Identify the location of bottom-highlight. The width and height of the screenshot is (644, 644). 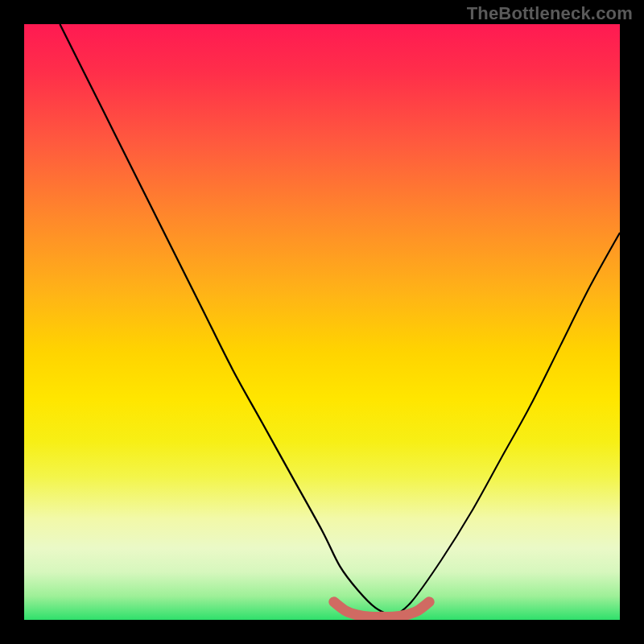
(382, 610).